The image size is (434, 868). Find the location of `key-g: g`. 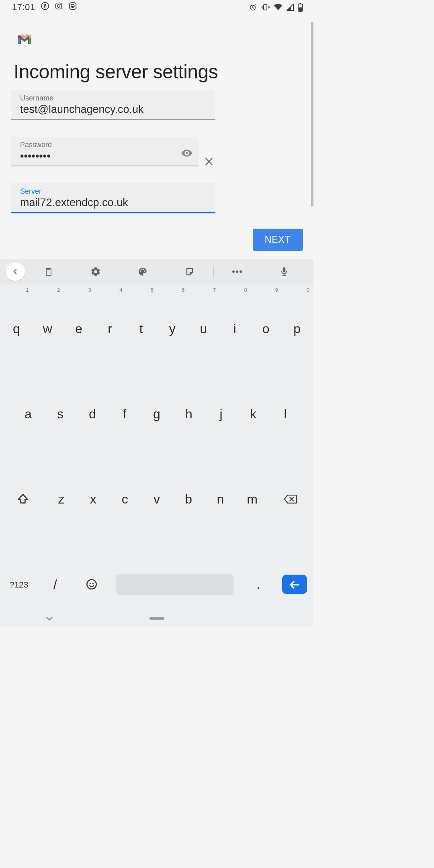

key-g: g is located at coordinates (157, 414).